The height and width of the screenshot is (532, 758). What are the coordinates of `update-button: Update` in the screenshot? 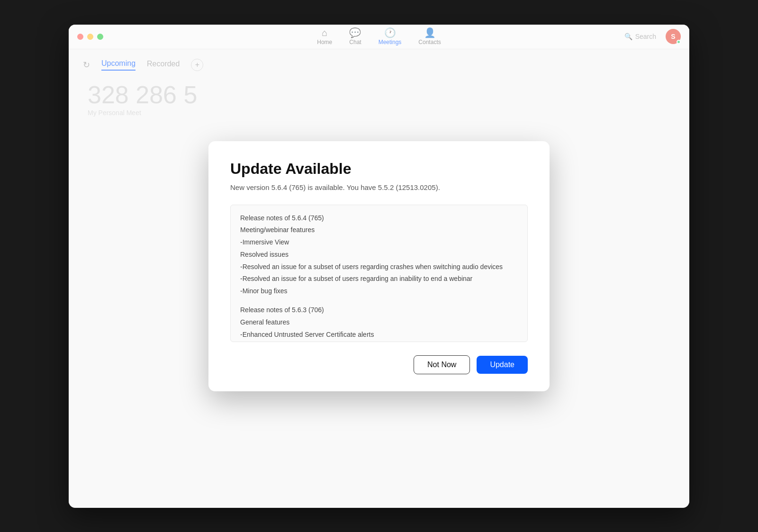 It's located at (502, 365).